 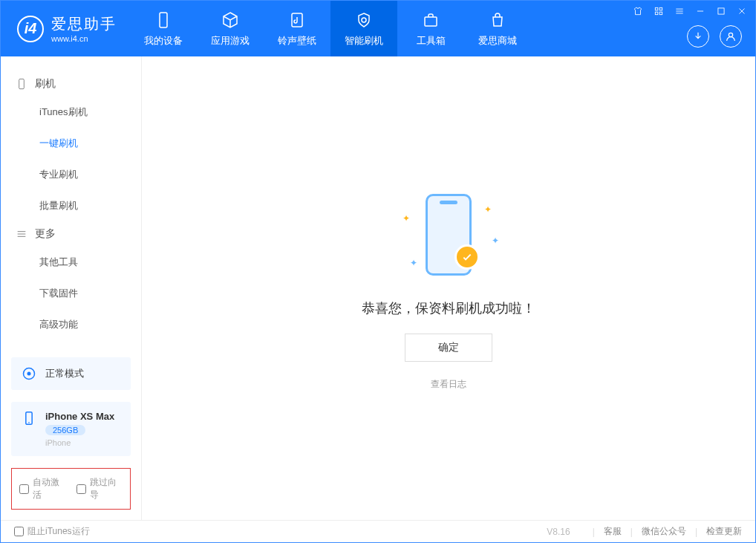 I want to click on shield-refresh-icon, so click(x=364, y=20).